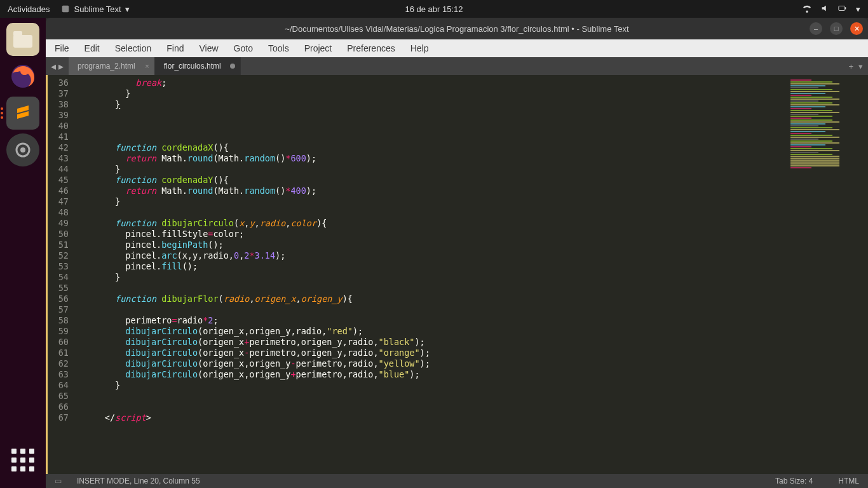 The image size is (868, 488). What do you see at coordinates (95, 9) in the screenshot?
I see `app-menu: Sublime Text ▾` at bounding box center [95, 9].